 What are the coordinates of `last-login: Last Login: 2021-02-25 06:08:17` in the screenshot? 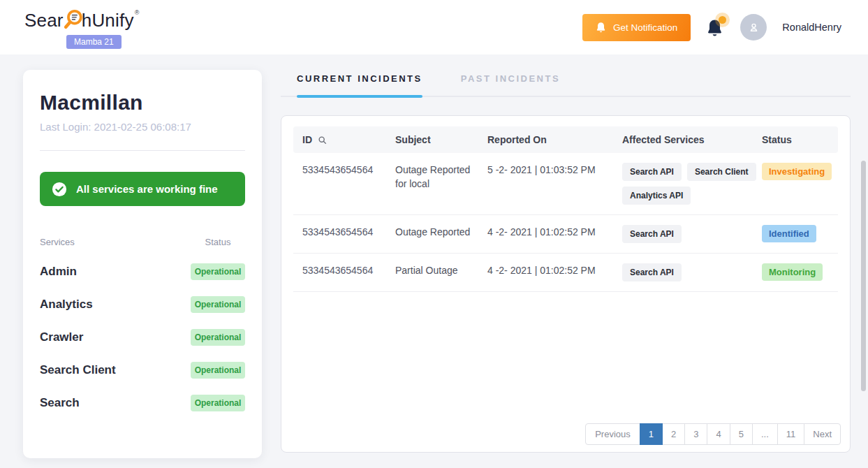 It's located at (142, 127).